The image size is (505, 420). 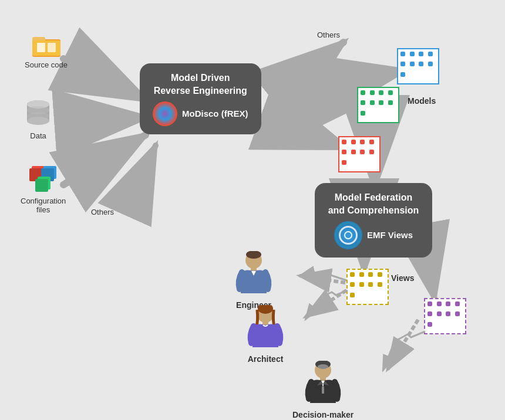 I want to click on views-diagram-box, so click(x=368, y=287).